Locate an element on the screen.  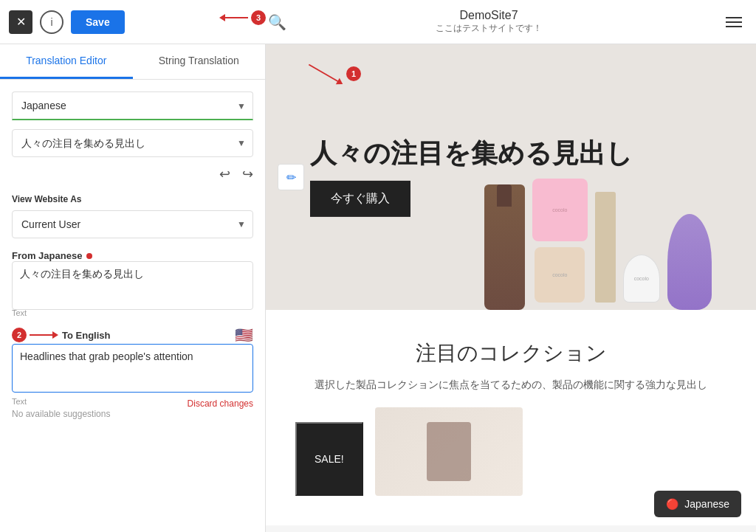
site-subtitle: ここはテストサイトです！ is located at coordinates (489, 28).